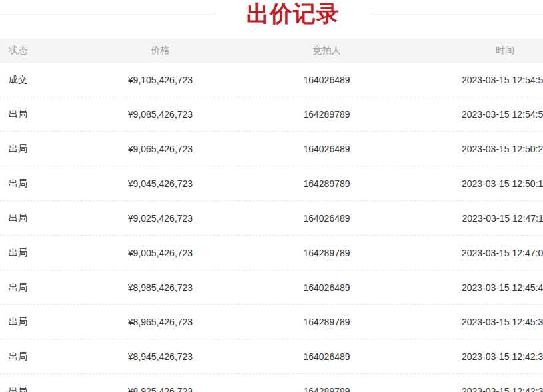  Describe the element at coordinates (326, 51) in the screenshot. I see `header-bidder: 竞拍人` at that location.